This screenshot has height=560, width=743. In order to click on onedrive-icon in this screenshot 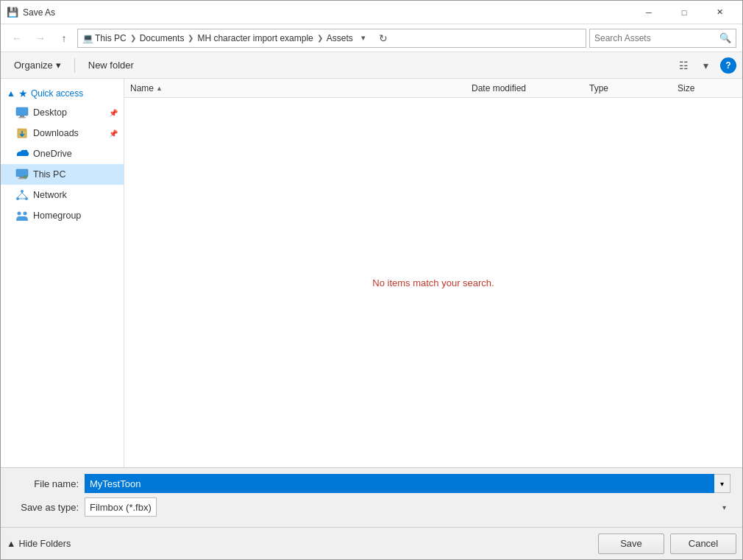, I will do `click(22, 154)`.